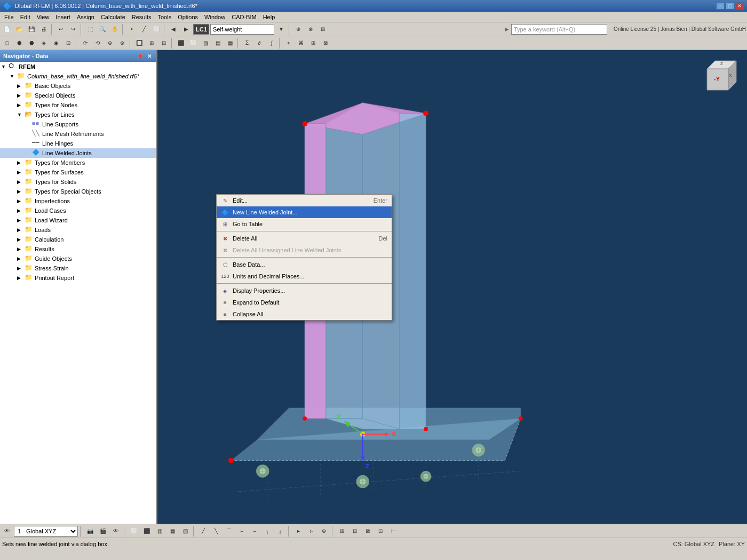  Describe the element at coordinates (342, 531) in the screenshot. I see `bt-w1: ⊞` at that location.